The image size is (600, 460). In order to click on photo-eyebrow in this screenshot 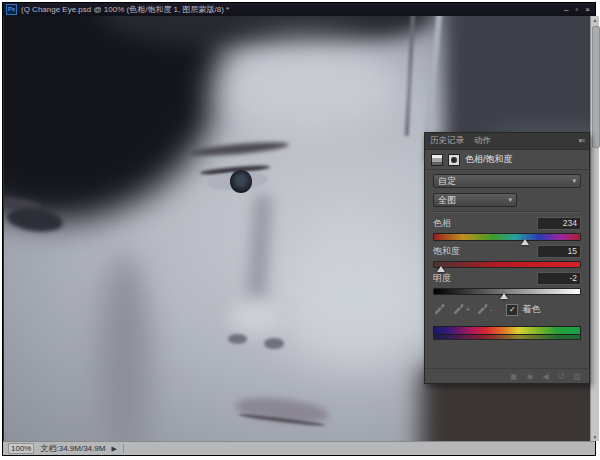, I will do `click(238, 148)`.